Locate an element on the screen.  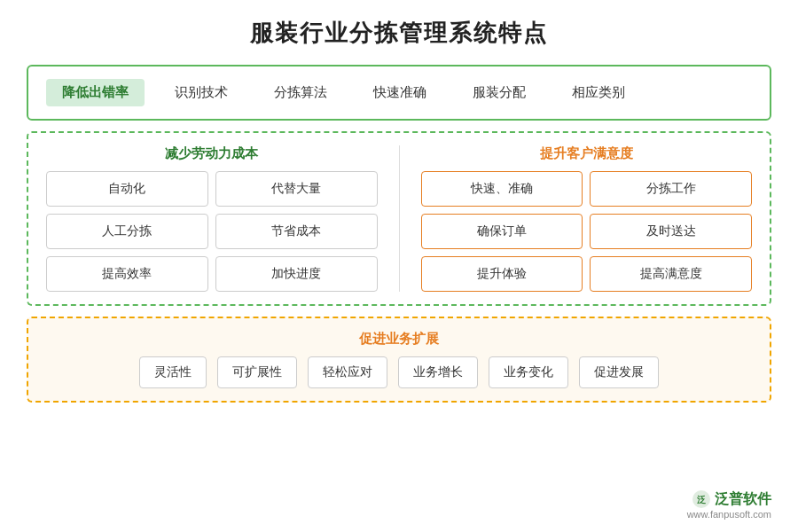
brand-url: www.fanpusoft.com is located at coordinates (729, 514).